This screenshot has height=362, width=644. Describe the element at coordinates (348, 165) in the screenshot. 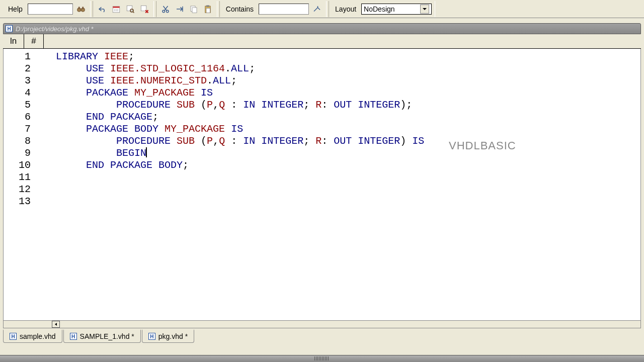

I see `code-line: END PACKAGE BODY;` at that location.